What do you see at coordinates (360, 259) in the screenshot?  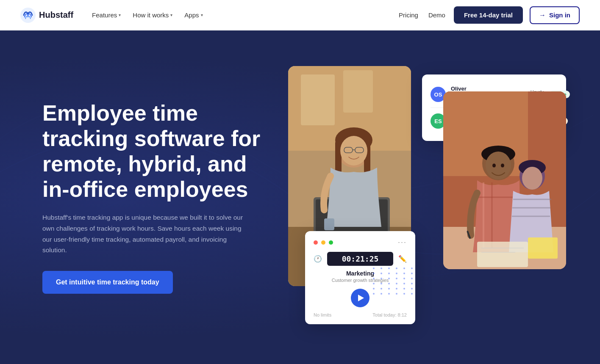 I see `timer-display: 00:21:25` at bounding box center [360, 259].